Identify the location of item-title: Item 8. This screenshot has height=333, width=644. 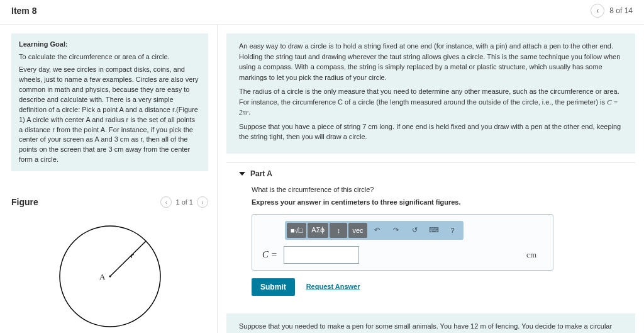
(24, 11).